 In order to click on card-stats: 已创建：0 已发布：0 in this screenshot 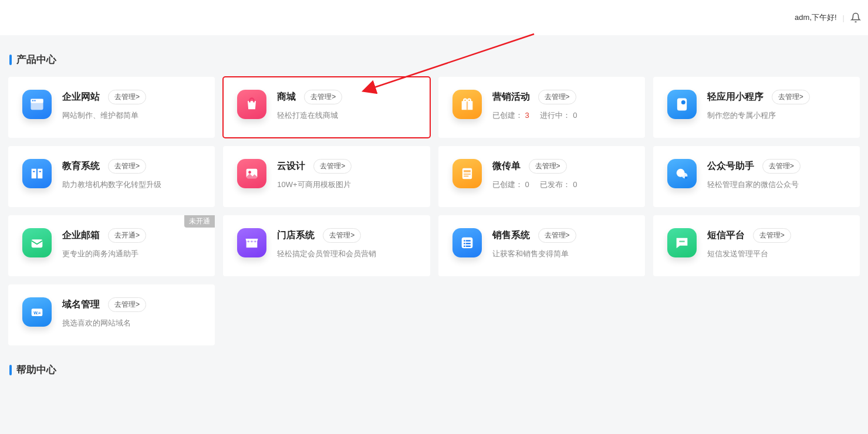, I will do `click(562, 185)`.